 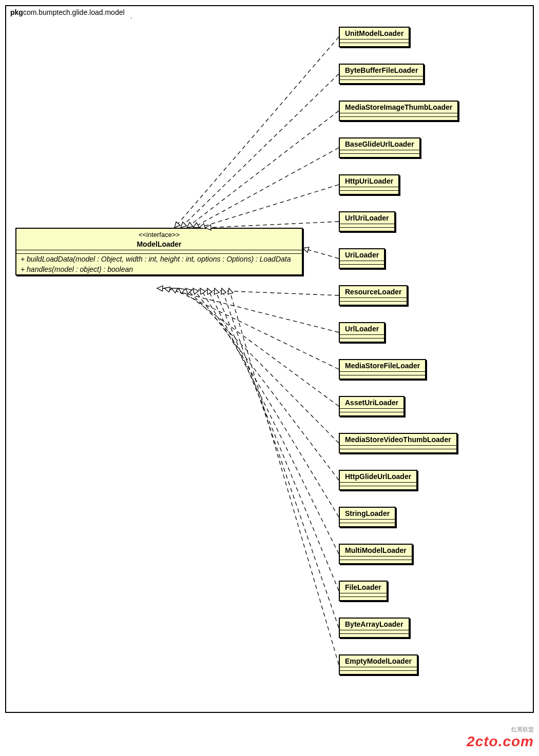 What do you see at coordinates (373, 292) in the screenshot?
I see `class-name: ResourceLoader` at bounding box center [373, 292].